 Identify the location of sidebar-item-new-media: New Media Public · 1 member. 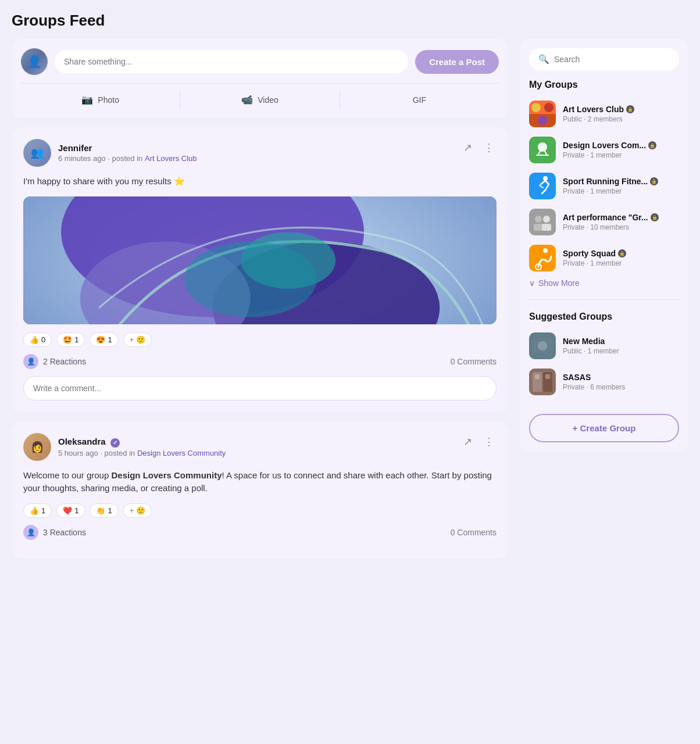
(604, 346).